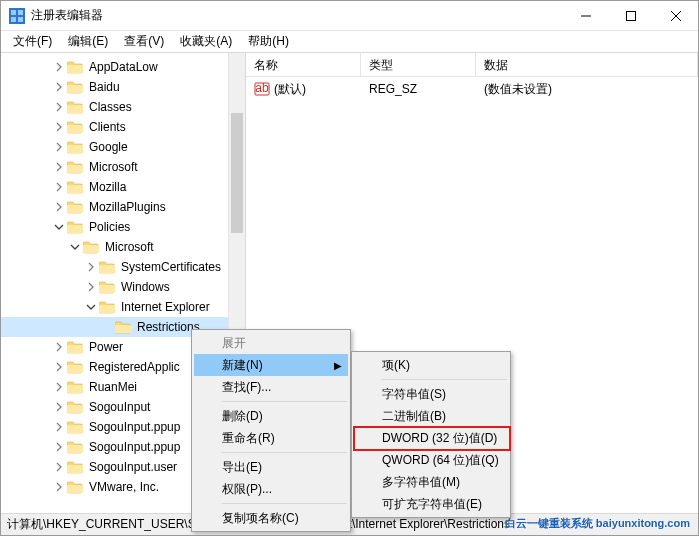  Describe the element at coordinates (431, 365) in the screenshot. I see `menu-item: 项(K)` at that location.